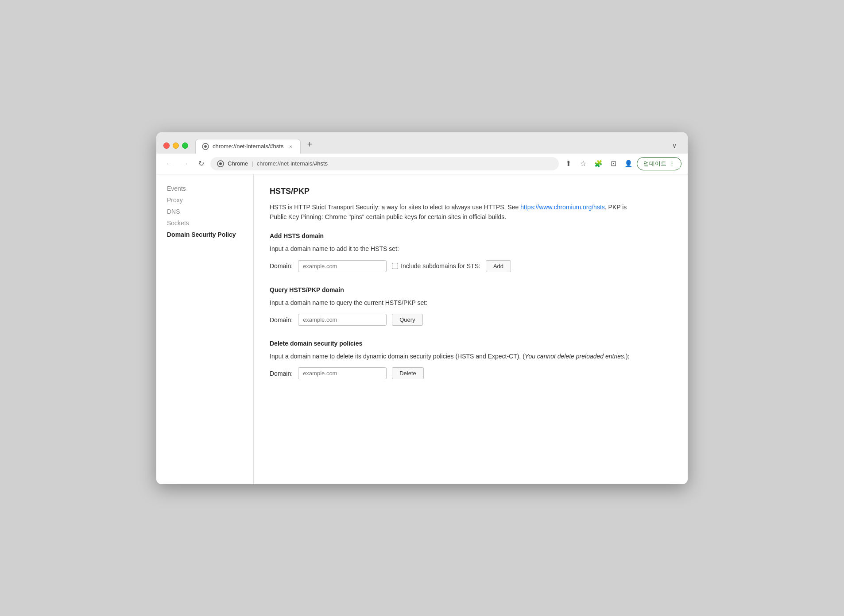 The image size is (844, 616). Describe the element at coordinates (622, 164) in the screenshot. I see `nav-actions: ⬆ ☆ 🧩 ⊡ 👤 업데이트 ⋮` at that location.